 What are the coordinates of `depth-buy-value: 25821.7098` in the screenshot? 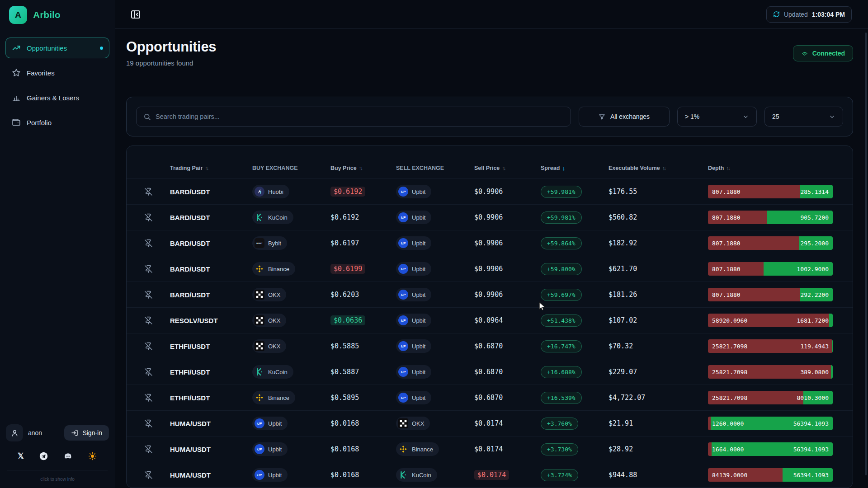 It's located at (730, 398).